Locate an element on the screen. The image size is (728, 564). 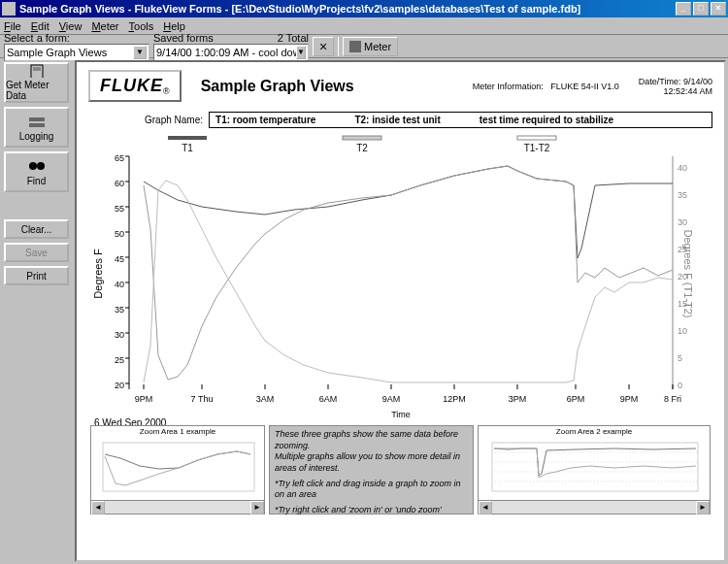
svg-text: 8 Fri is located at coordinates (673, 399).